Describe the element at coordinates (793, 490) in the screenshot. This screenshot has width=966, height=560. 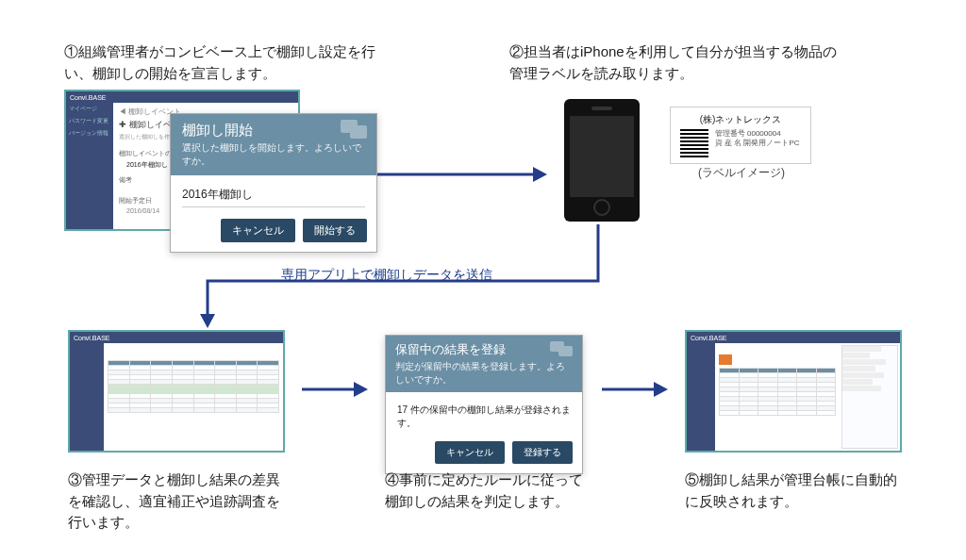
I see `step5-text: ⑤棚卸し結果が管理台帳に自動的に反映されます。` at that location.